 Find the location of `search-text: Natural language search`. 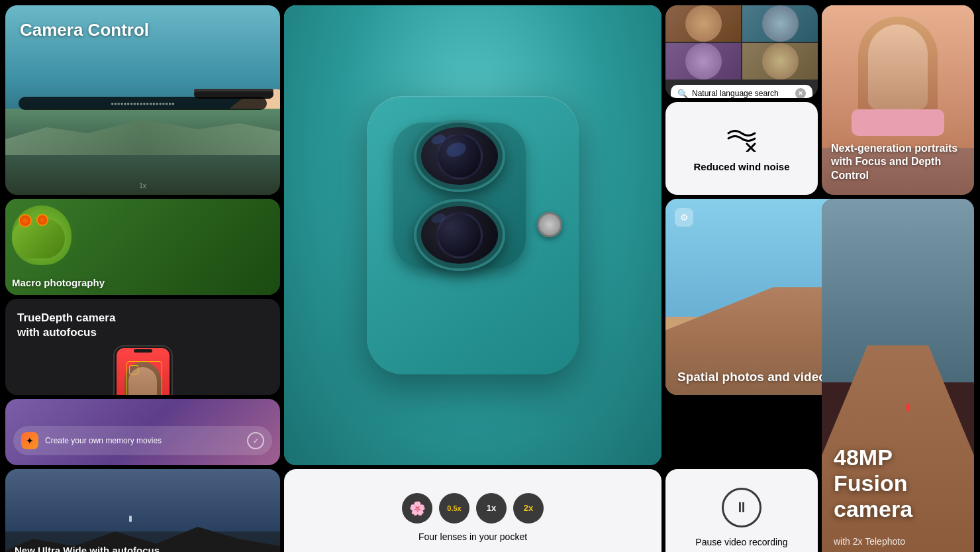

search-text: Natural language search is located at coordinates (742, 93).